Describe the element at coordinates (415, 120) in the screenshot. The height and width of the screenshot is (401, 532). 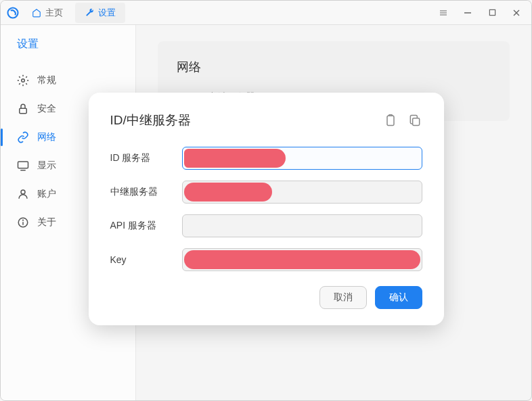
I see `copy-button` at that location.